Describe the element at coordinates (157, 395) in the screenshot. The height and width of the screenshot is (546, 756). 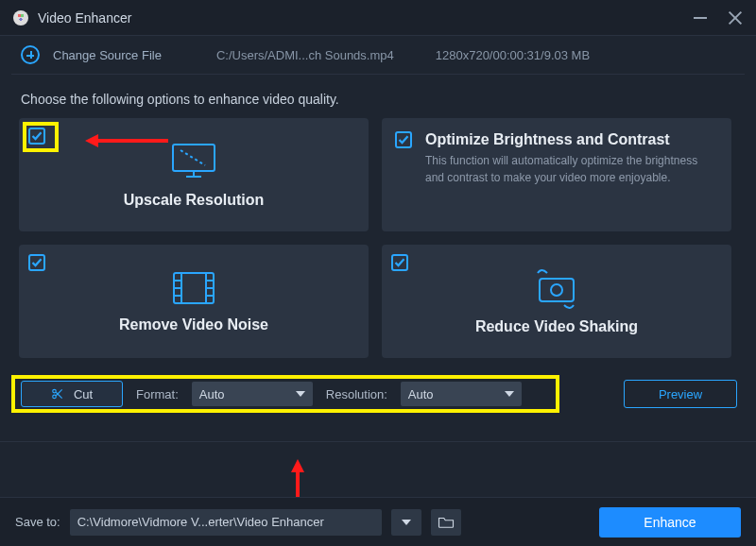
I see `format-label: Format:` at that location.